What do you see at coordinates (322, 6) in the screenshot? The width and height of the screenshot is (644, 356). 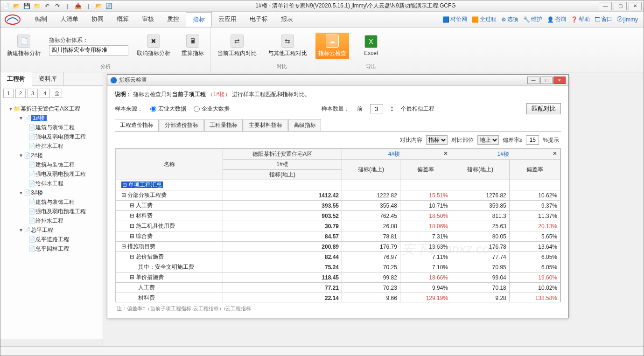 I see `titlebar: 📄 📂 💾 📁 ↶ ↷ | 📤 | 📂 🔄 1#楼 - 清单计价专家N9(V20…` at bounding box center [322, 6].